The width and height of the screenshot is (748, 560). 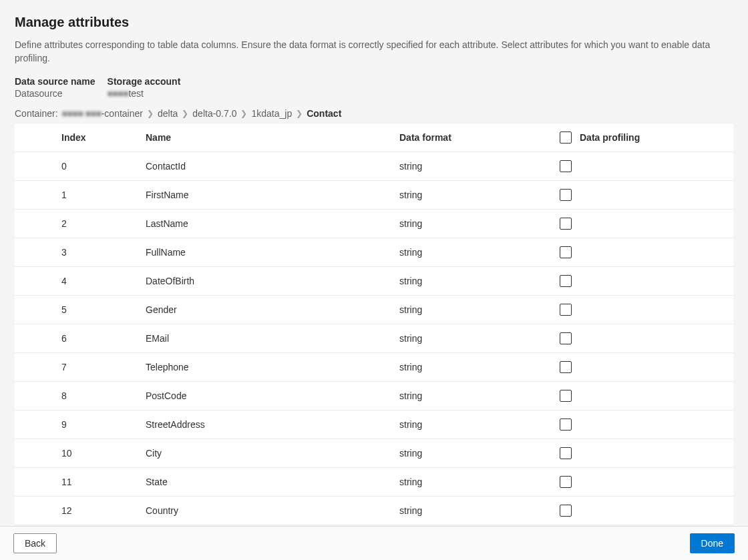 I want to click on cell-index: 4, so click(x=83, y=281).